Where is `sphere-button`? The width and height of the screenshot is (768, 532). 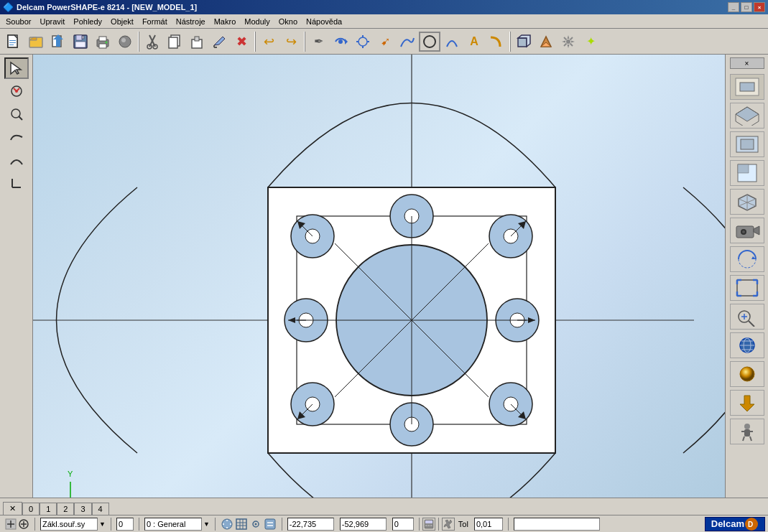 sphere-button is located at coordinates (125, 42).